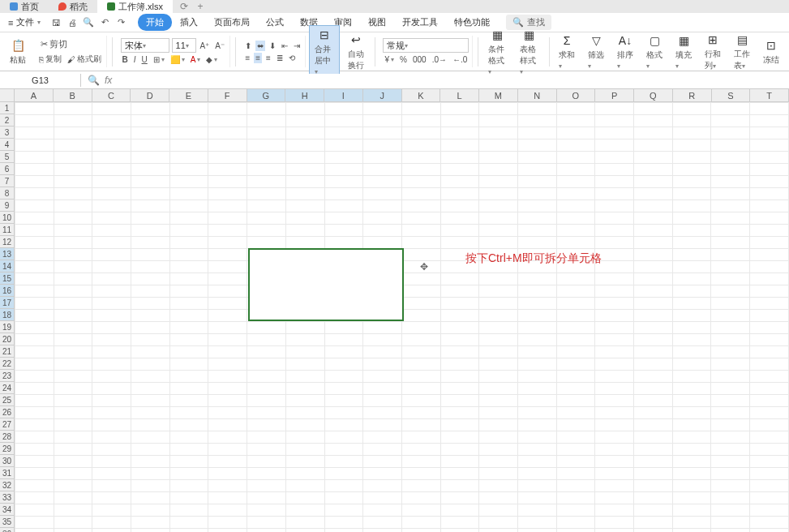 The width and height of the screenshot is (789, 532). What do you see at coordinates (389, 60) in the screenshot?
I see `currency-button: ¥▾` at bounding box center [389, 60].